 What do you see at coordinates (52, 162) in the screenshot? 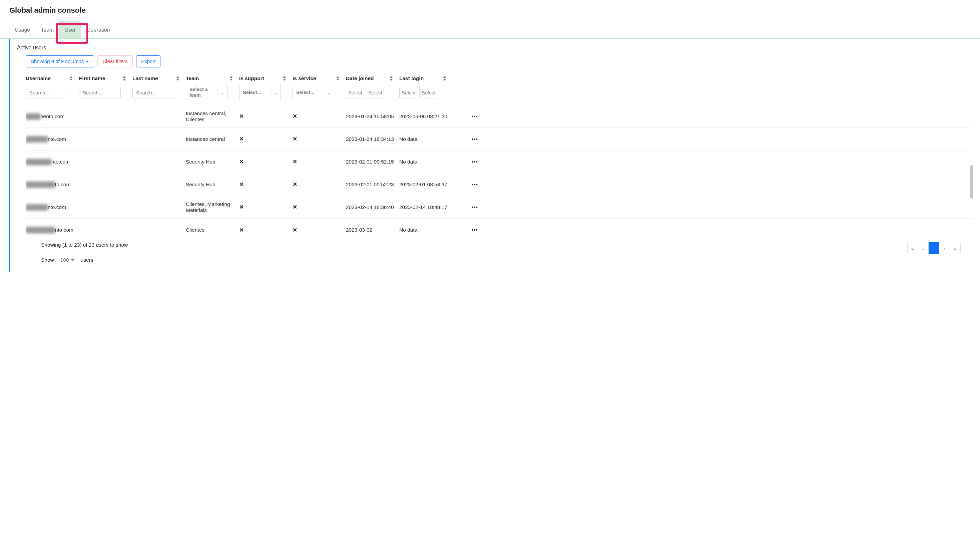
I see `cell-username: ███████ nto.com` at bounding box center [52, 162].